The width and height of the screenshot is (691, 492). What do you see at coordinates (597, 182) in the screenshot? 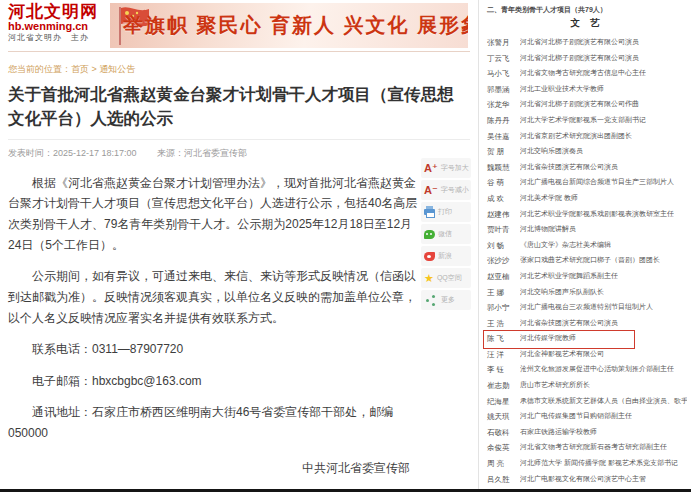
I see `person-org: 河北广播电视台新闻综合频道节目生产三部制片人` at bounding box center [597, 182].